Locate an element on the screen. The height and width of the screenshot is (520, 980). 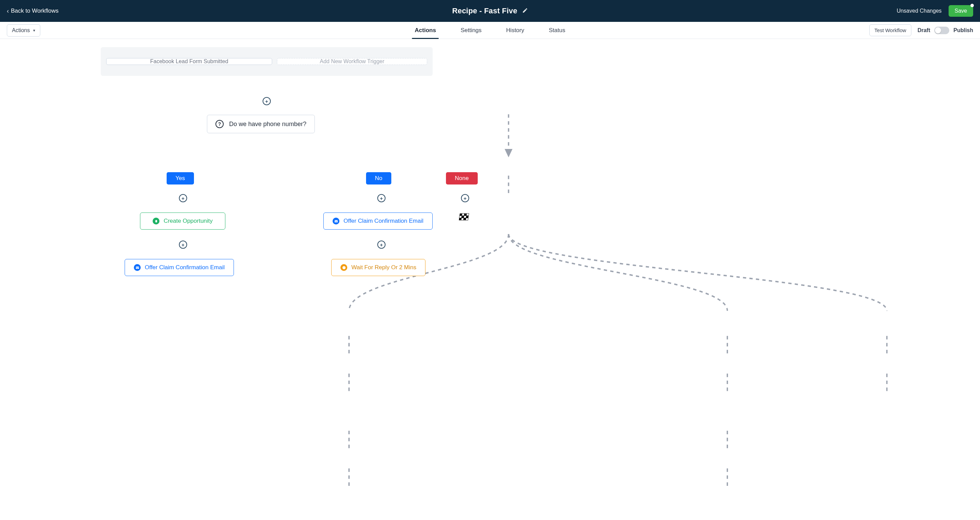
add-step-button is located at coordinates (267, 101).